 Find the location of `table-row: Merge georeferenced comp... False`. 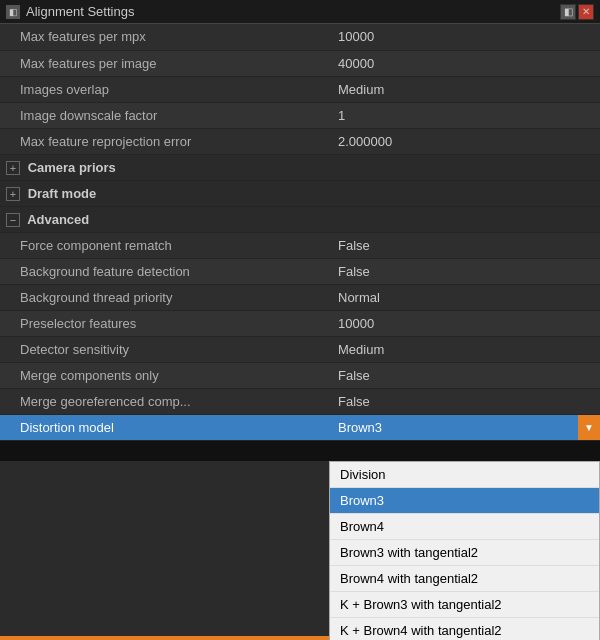

table-row: Merge georeferenced comp... False is located at coordinates (300, 401).